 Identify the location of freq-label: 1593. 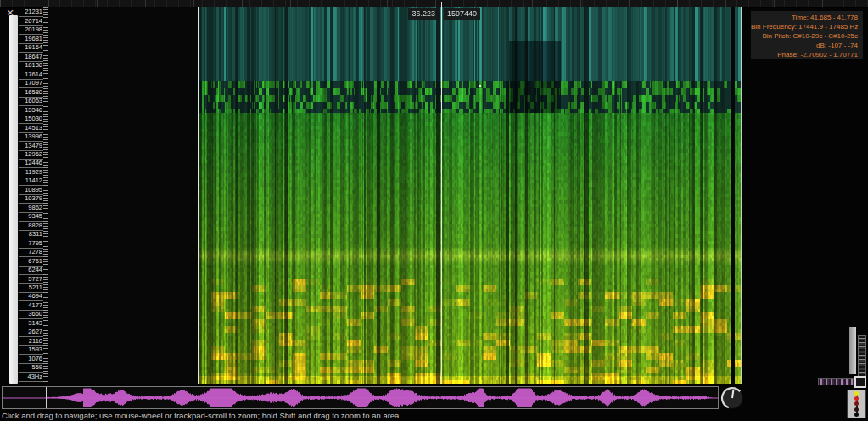
(31, 351).